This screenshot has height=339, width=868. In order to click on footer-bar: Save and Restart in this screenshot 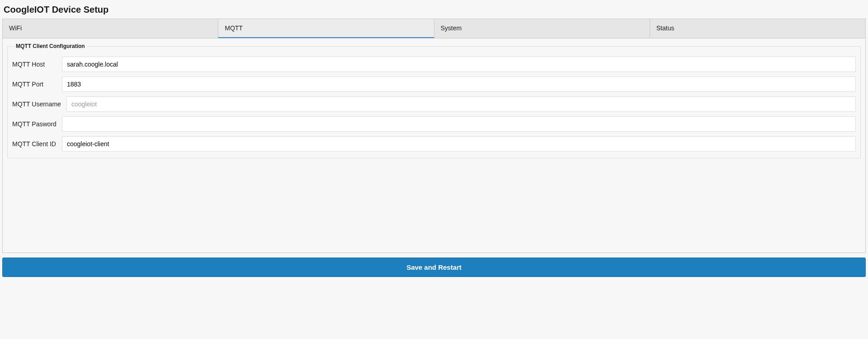, I will do `click(434, 267)`.